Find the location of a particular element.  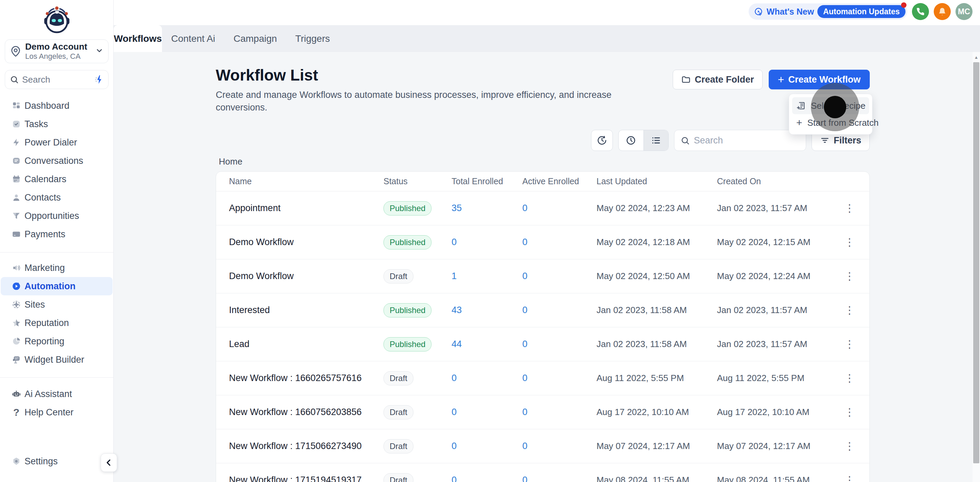

table-row: Demo Workflow Draft 1 0 May 02 2024, 12:… is located at coordinates (542, 276).